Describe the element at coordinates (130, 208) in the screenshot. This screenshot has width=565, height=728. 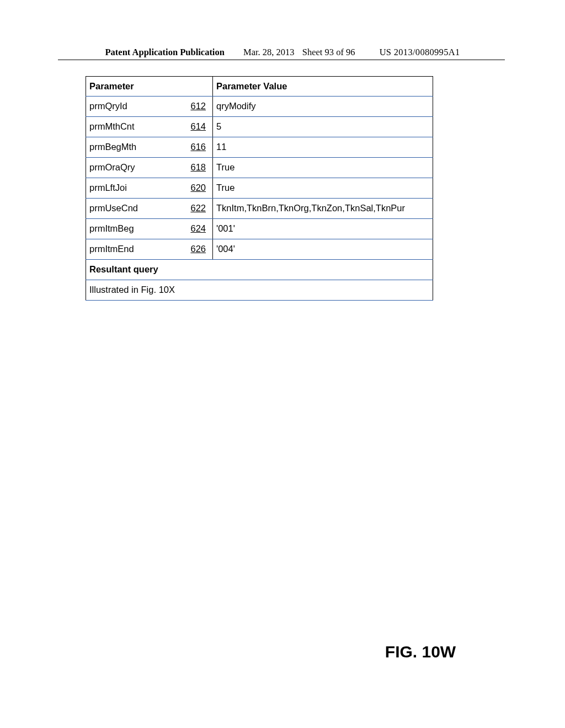
I see `param-name: prmUseCnd` at that location.